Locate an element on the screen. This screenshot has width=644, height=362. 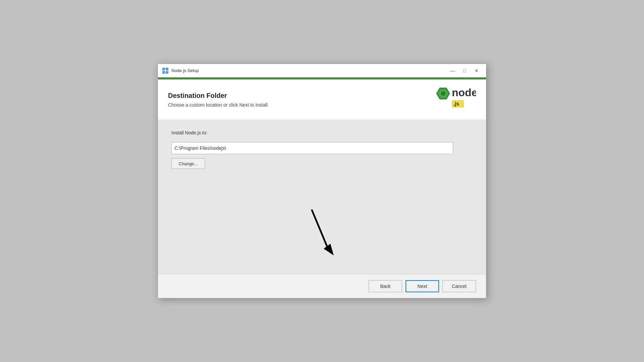
back-button: Back is located at coordinates (385, 286).